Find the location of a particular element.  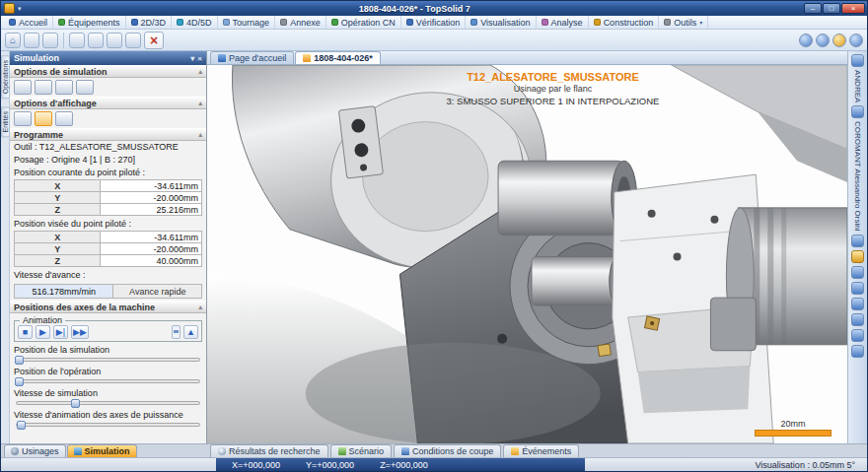

axes-animation-speed-slider is located at coordinates (108, 425).